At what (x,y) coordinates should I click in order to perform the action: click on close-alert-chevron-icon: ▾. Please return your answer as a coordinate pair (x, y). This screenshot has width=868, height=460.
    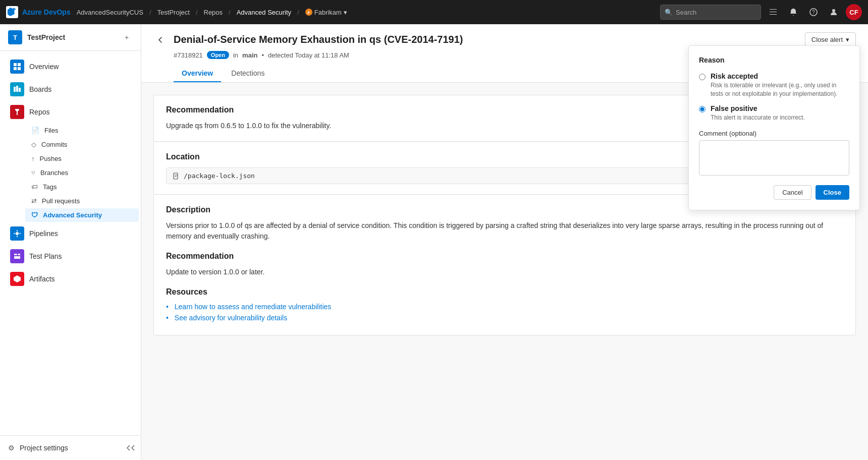
    Looking at the image, I should click on (848, 39).